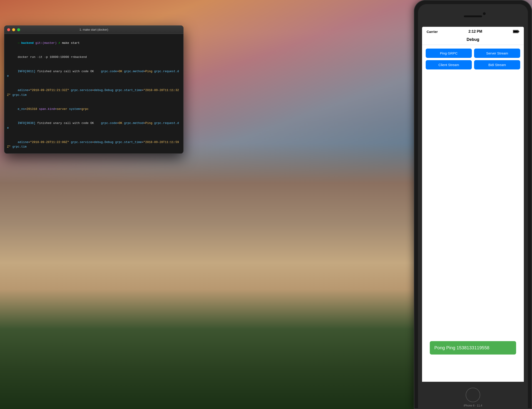 This screenshot has height=409, width=532. Describe the element at coordinates (473, 406) in the screenshot. I see `iphone-bottom-label: iPhone 8 - 11.4` at that location.